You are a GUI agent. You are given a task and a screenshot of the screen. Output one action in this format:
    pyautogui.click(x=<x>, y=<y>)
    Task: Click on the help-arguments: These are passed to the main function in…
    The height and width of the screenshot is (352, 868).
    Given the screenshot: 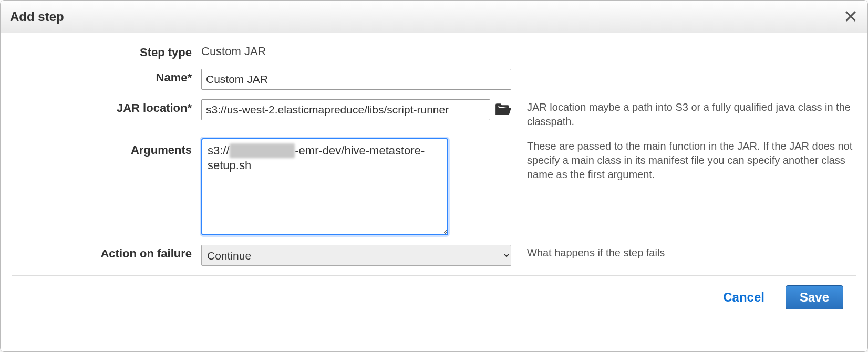 What is the action you would take?
    pyautogui.click(x=686, y=160)
    